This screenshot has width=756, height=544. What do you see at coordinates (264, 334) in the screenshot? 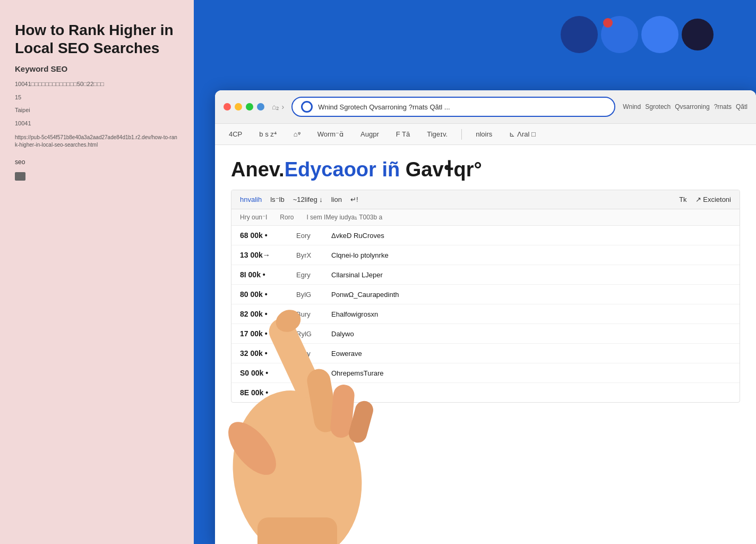
I see `row-volume-6: 17 00k •` at bounding box center [264, 334].